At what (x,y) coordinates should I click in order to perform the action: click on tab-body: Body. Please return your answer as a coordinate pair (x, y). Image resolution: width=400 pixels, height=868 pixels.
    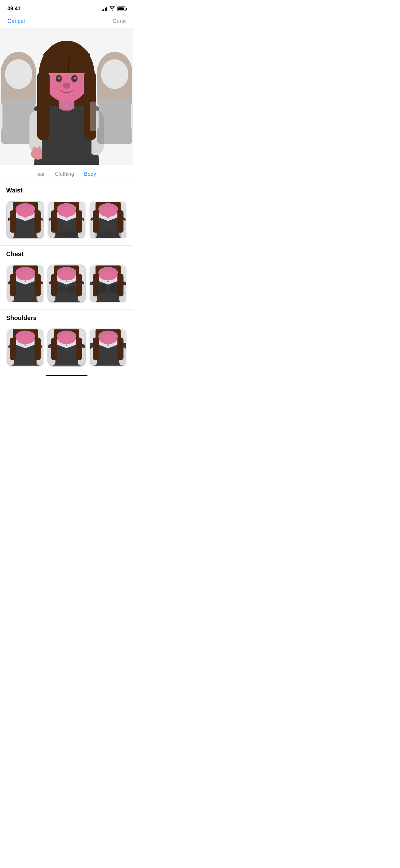
    Looking at the image, I should click on (90, 174).